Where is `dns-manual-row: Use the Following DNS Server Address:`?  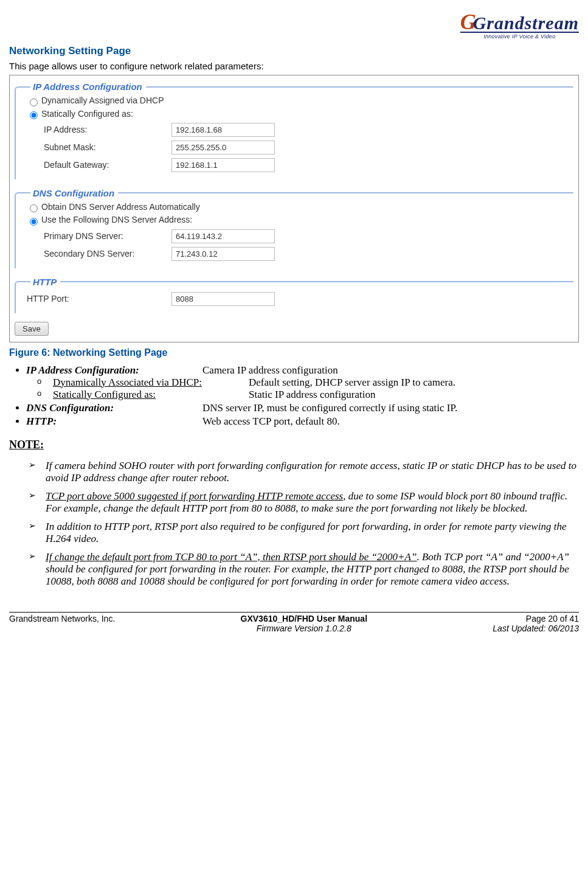
dns-manual-row: Use the Following DNS Server Address: is located at coordinates (300, 220).